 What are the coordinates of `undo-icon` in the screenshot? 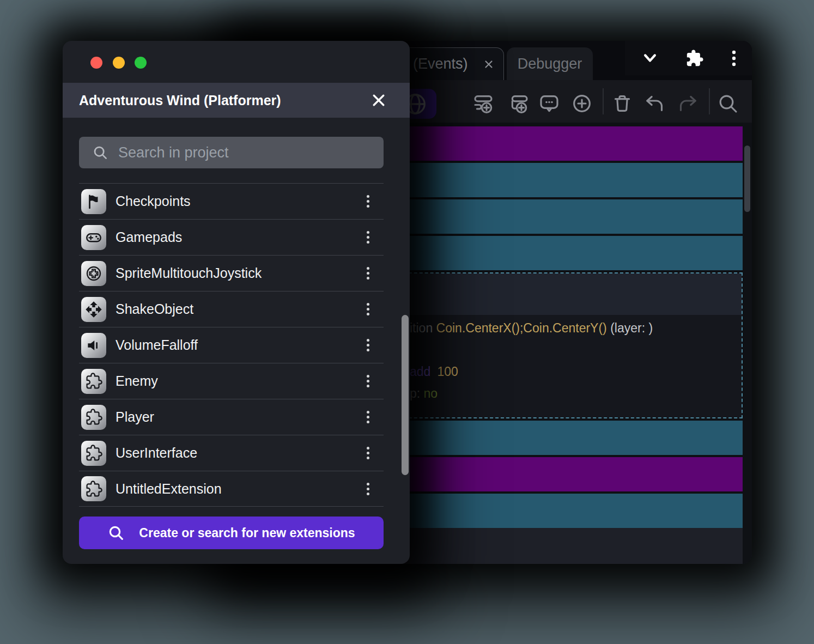 It's located at (655, 104).